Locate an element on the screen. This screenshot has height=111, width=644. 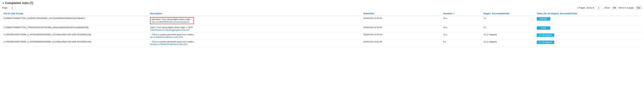
desc-link: save at NativeMethodAccessorImpl.java:0 is located at coordinates (170, 22).